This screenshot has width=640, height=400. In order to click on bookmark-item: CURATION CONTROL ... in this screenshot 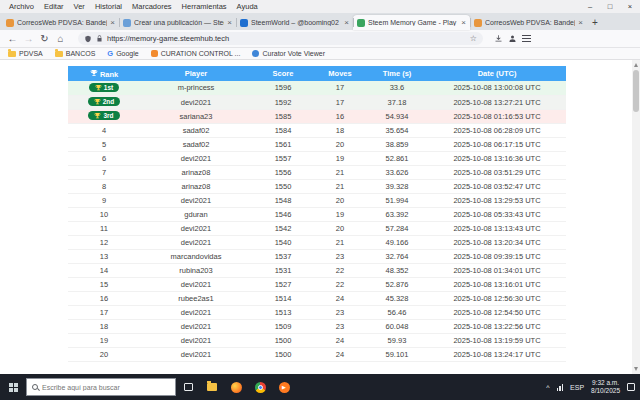, I will do `click(196, 54)`.